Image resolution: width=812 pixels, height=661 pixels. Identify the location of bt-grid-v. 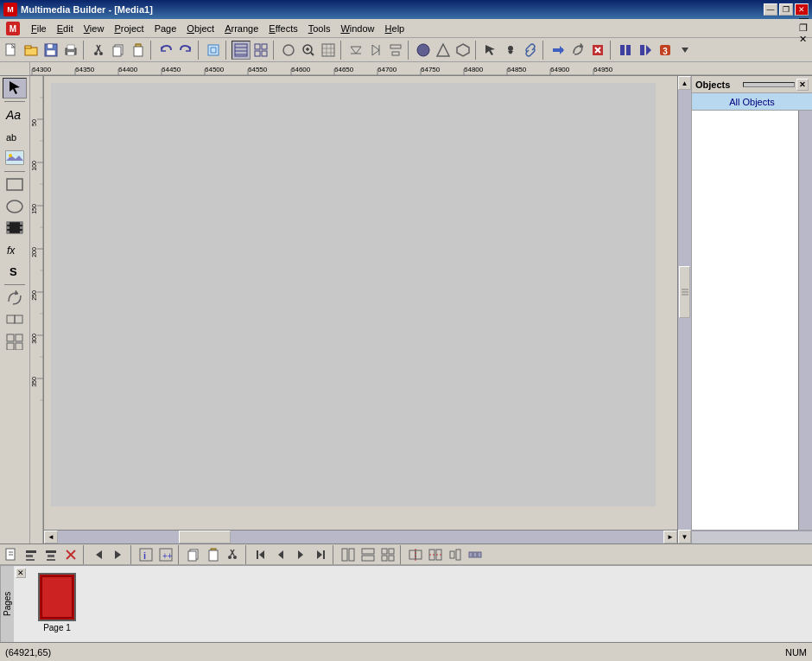
(368, 555).